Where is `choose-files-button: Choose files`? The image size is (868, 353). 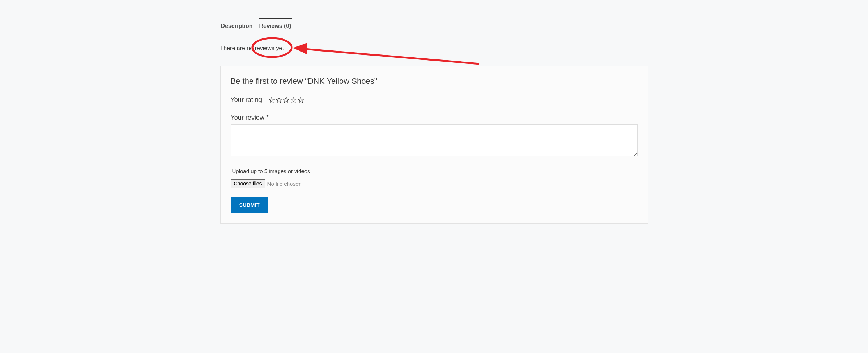
choose-files-button: Choose files is located at coordinates (248, 184).